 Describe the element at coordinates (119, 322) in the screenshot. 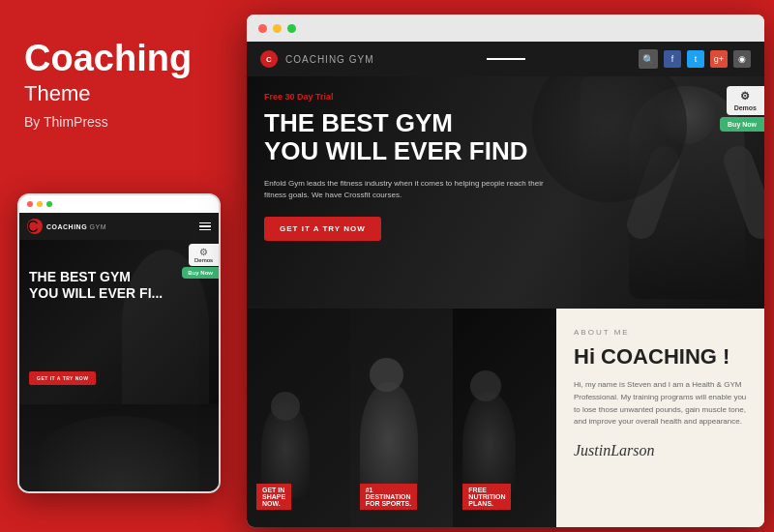

I see `mobile-hero: THE BEST GYMYOU WILL EVER FI... GET IT A…` at that location.